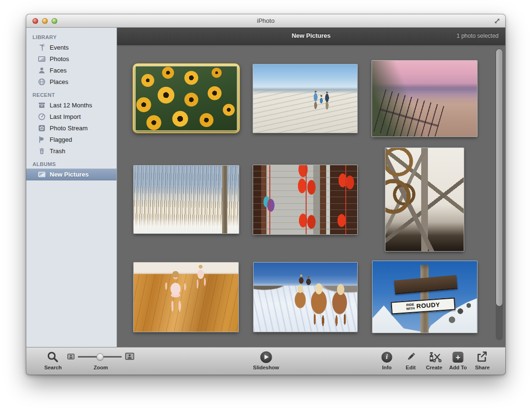 The image size is (532, 410). Describe the element at coordinates (72, 47) in the screenshot. I see `sidebar-item-events: Events` at that location.